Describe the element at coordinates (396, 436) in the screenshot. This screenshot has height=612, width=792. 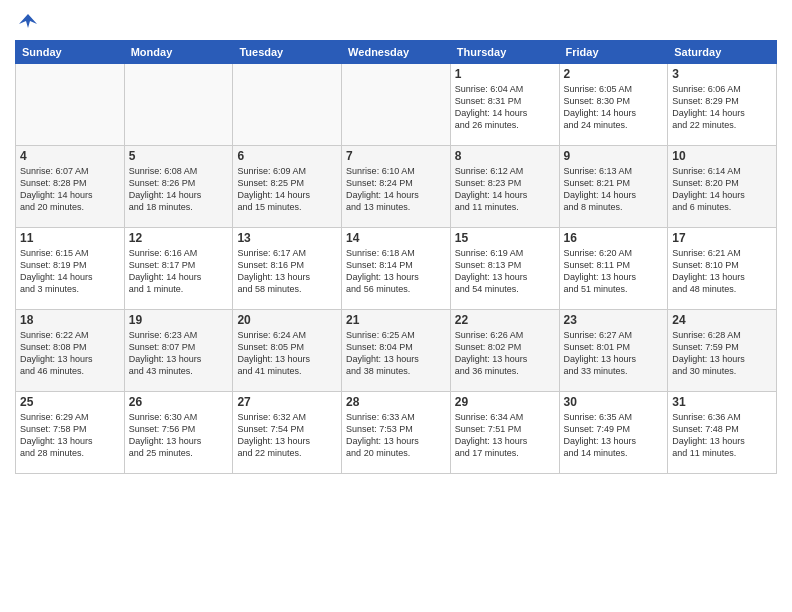
I see `day-info: Sunrise: 6:33 AM Sunset: 7:53 PM Dayligh…` at that location.